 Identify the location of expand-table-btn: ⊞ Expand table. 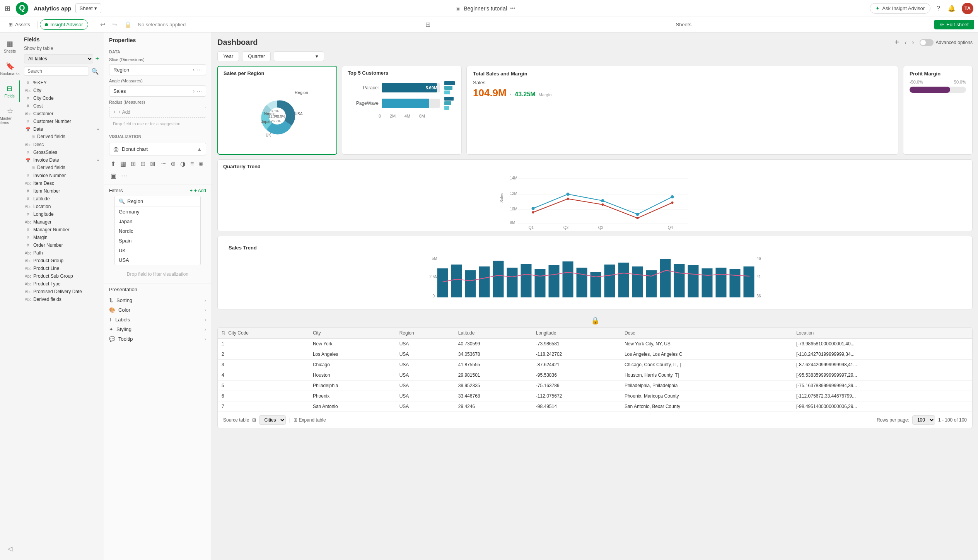
(310, 420).